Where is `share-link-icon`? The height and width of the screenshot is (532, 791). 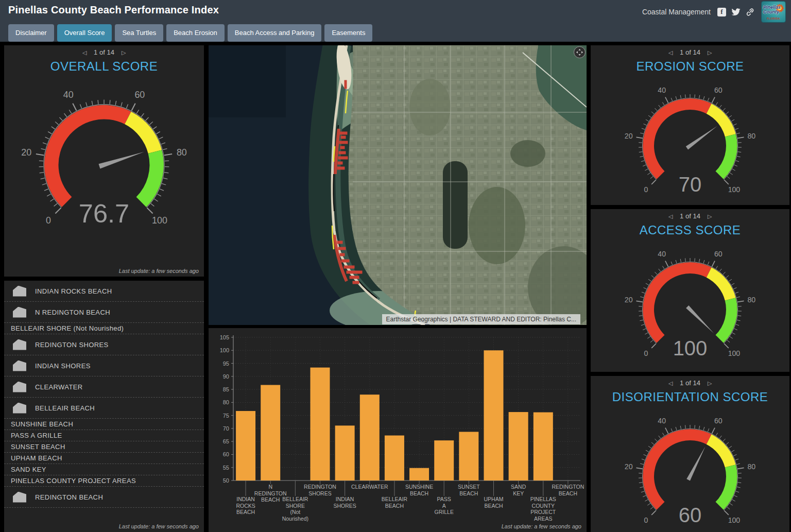
share-link-icon is located at coordinates (750, 12).